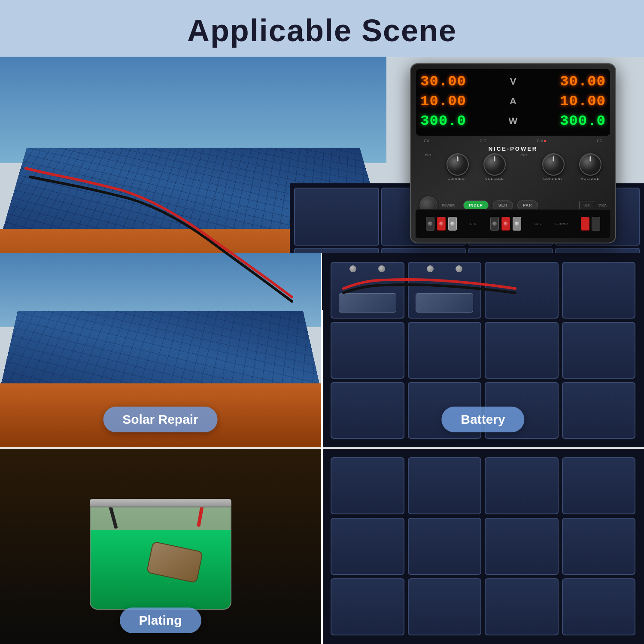  Describe the element at coordinates (513, 153) in the screenshot. I see `power-supply-device: 30.00 V 30.00 10.00 A 10.00 300.0` at that location.